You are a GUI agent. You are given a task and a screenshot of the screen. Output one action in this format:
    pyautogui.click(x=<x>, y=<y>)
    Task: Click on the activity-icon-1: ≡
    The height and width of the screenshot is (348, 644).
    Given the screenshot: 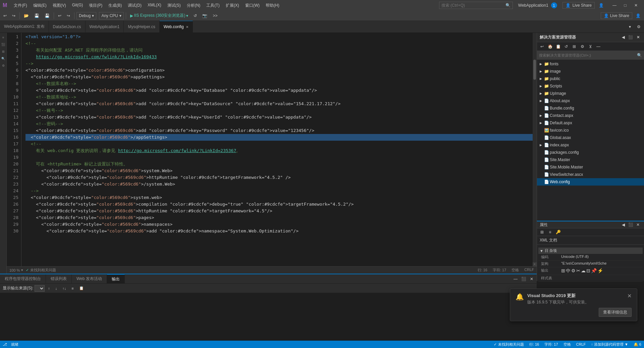 What is the action you would take?
    pyautogui.click(x=3, y=38)
    